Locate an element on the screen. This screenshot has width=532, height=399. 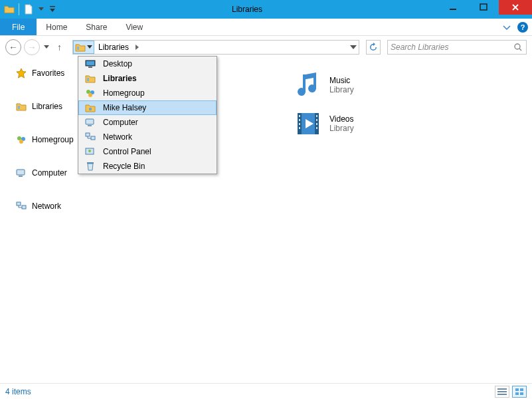
dropdown-item-desktop: Desktop is located at coordinates (147, 64).